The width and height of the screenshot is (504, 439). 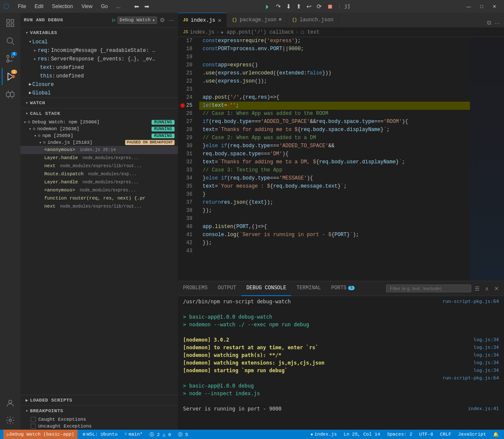 What do you see at coordinates (472, 434) in the screenshot?
I see `status-language: JavaScript` at bounding box center [472, 434].